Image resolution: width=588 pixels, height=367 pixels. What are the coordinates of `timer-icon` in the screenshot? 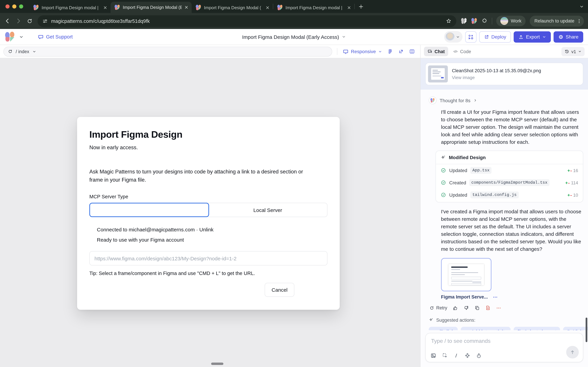 It's located at (479, 356).